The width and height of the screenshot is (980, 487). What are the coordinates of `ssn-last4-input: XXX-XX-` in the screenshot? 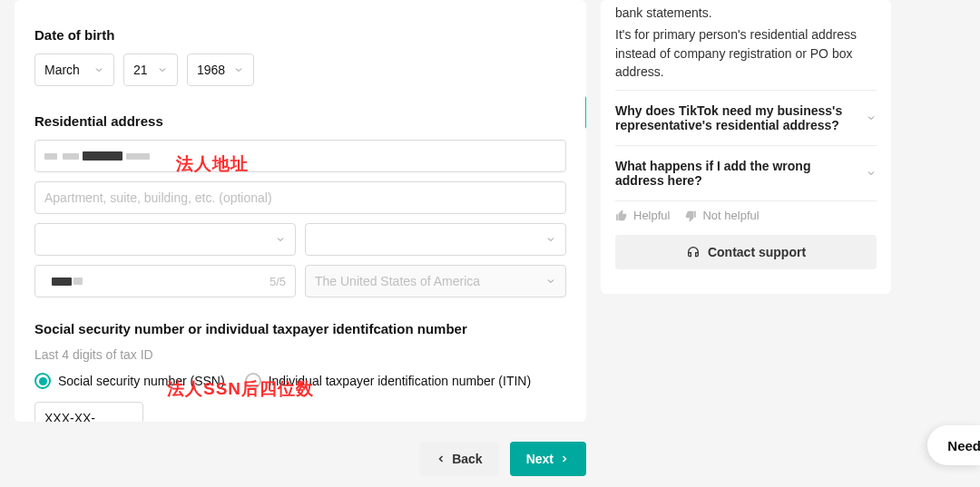 It's located at (89, 412).